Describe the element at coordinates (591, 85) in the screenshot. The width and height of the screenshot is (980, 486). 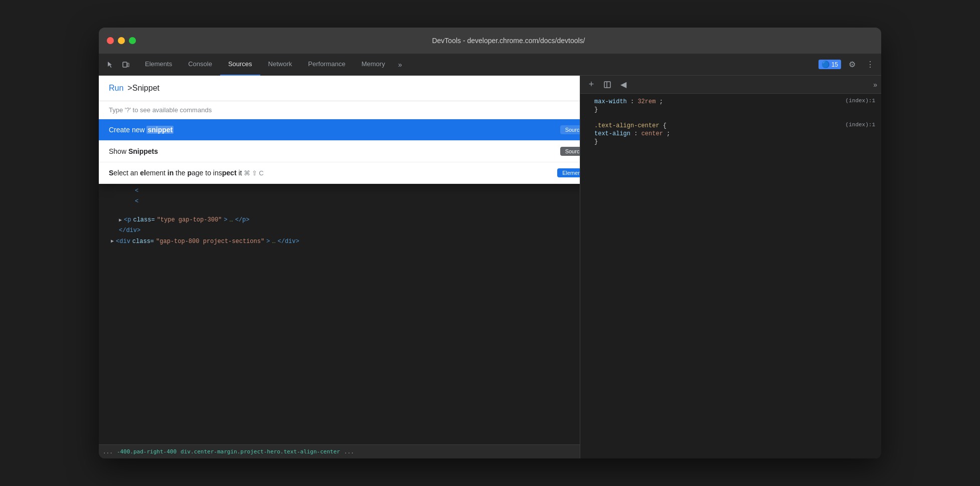
I see `add-style-rule-icon: +` at that location.